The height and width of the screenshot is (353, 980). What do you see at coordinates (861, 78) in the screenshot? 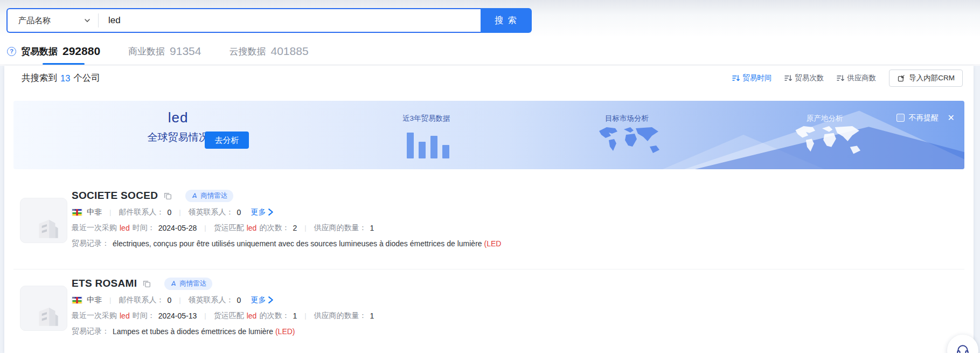
I see `sort-label: 供应商数` at bounding box center [861, 78].